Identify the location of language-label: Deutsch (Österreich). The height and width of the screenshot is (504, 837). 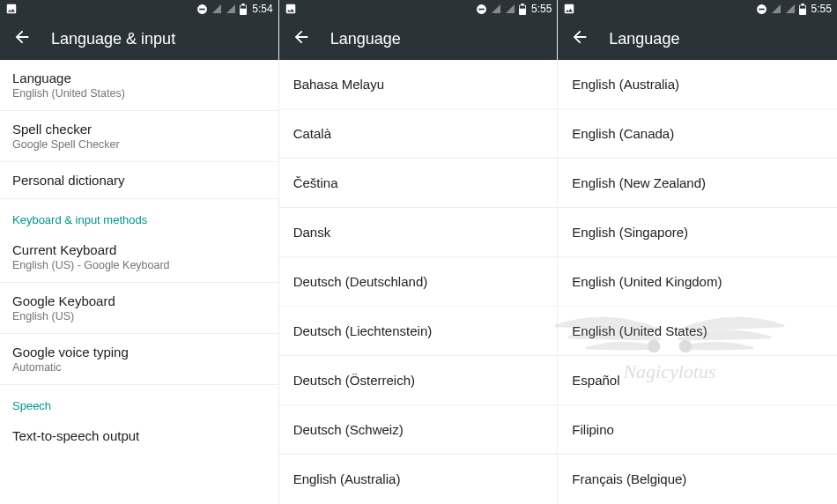
(354, 381).